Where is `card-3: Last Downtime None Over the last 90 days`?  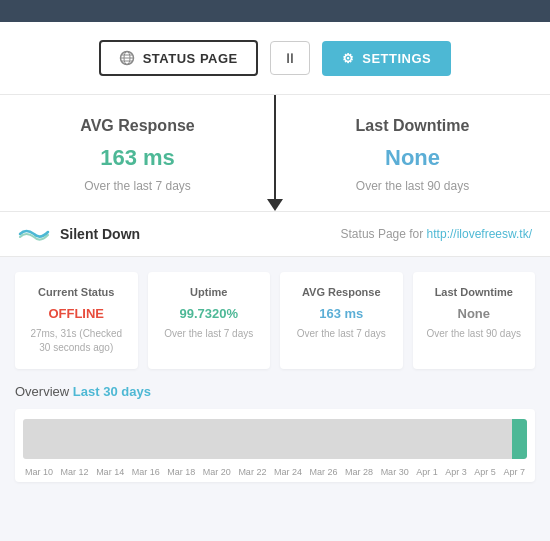
card-3: Last Downtime None Over the last 90 days is located at coordinates (474, 320).